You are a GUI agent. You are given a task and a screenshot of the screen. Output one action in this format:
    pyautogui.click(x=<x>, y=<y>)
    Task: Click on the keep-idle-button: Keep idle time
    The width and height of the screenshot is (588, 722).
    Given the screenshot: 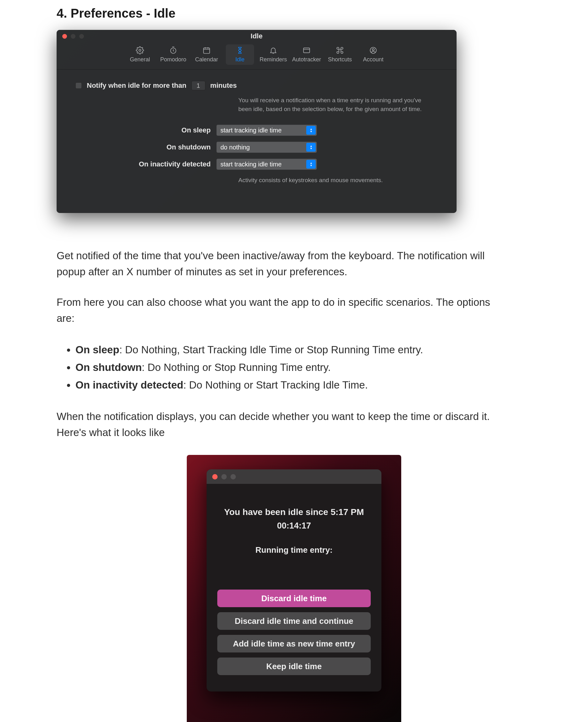 What is the action you would take?
    pyautogui.click(x=294, y=666)
    